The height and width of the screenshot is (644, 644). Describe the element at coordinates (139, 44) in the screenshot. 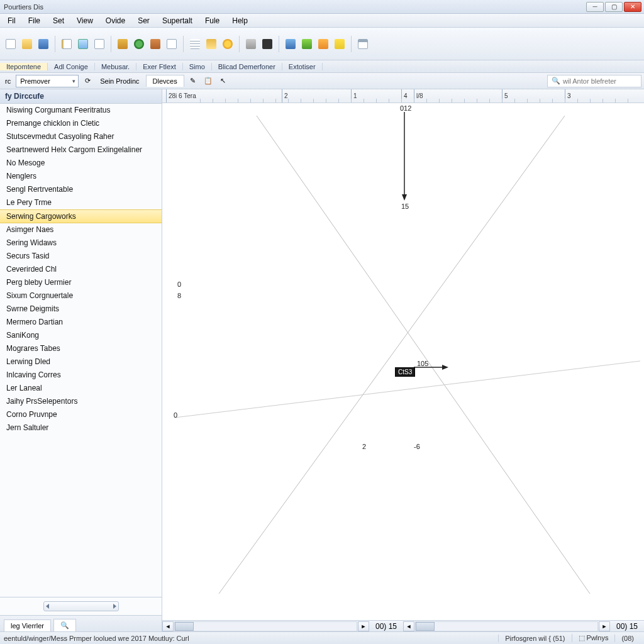

I see `refresh-icon` at that location.